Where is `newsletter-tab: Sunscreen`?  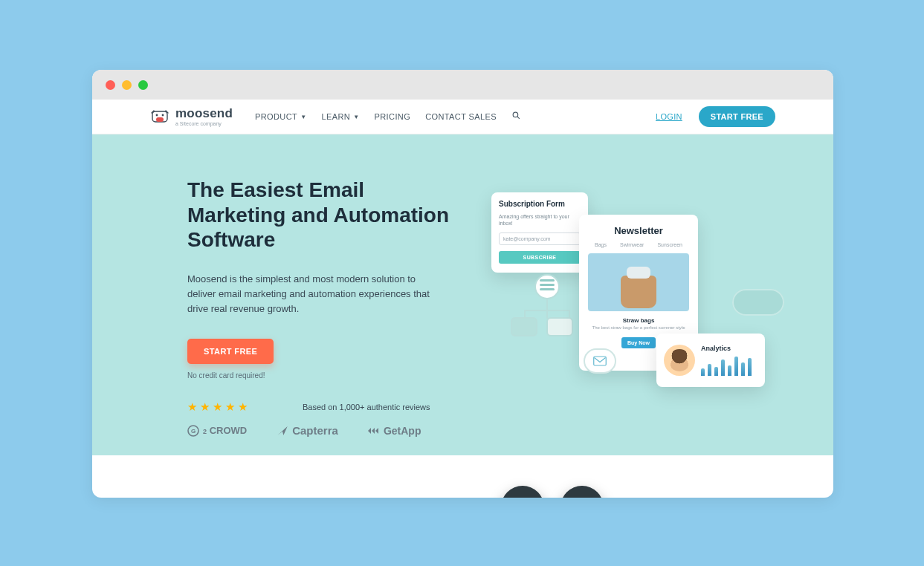 newsletter-tab: Sunscreen is located at coordinates (669, 245).